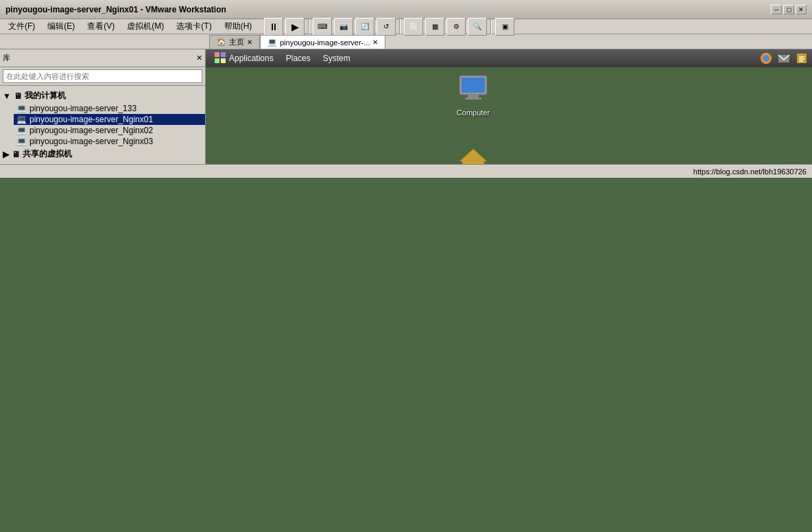  What do you see at coordinates (251, 58) in the screenshot?
I see `applications-label: Applications` at bounding box center [251, 58].